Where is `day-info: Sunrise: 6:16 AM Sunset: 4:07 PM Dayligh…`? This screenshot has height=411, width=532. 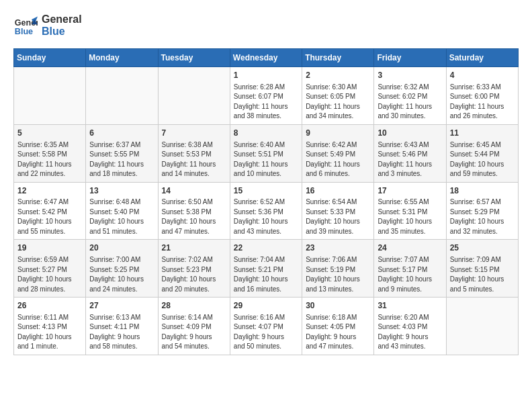 day-info: Sunrise: 6:16 AM Sunset: 4:07 PM Dayligh… is located at coordinates (266, 332).